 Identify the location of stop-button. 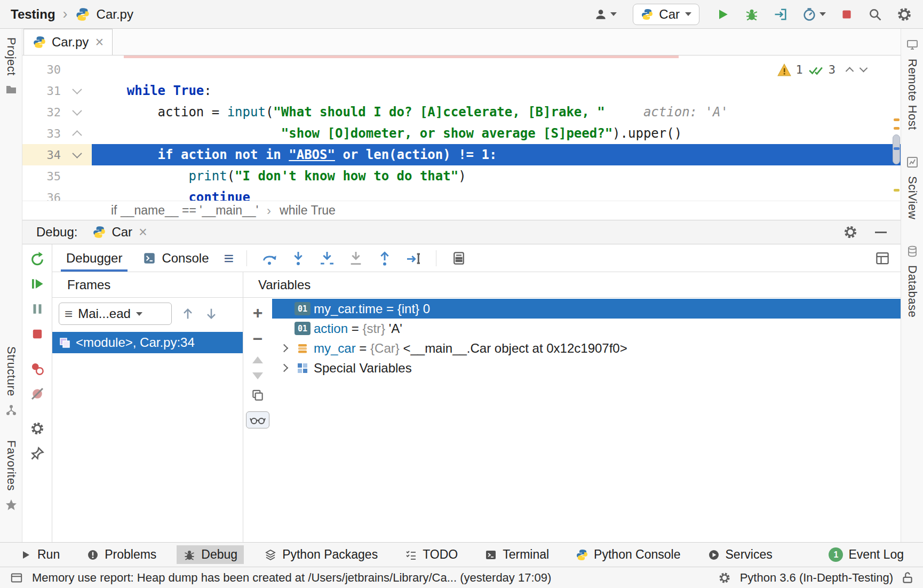
(847, 14).